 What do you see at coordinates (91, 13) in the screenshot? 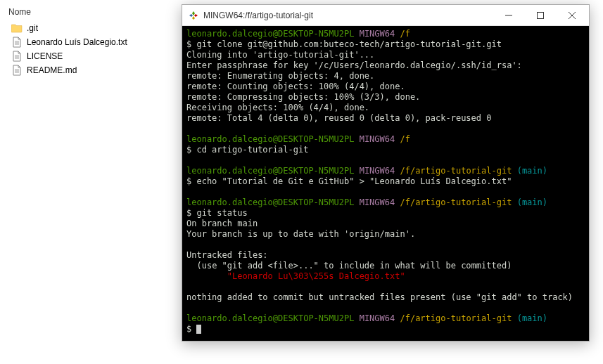
I see `column-header-name: Nome` at bounding box center [91, 13].